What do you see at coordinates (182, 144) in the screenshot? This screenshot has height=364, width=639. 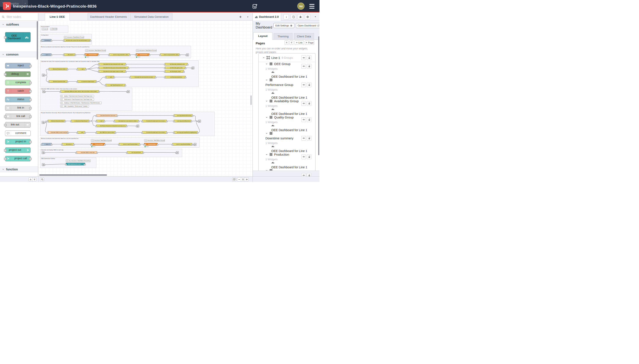 I see `node-std7: store in msg.DowntimeData` at bounding box center [182, 144].